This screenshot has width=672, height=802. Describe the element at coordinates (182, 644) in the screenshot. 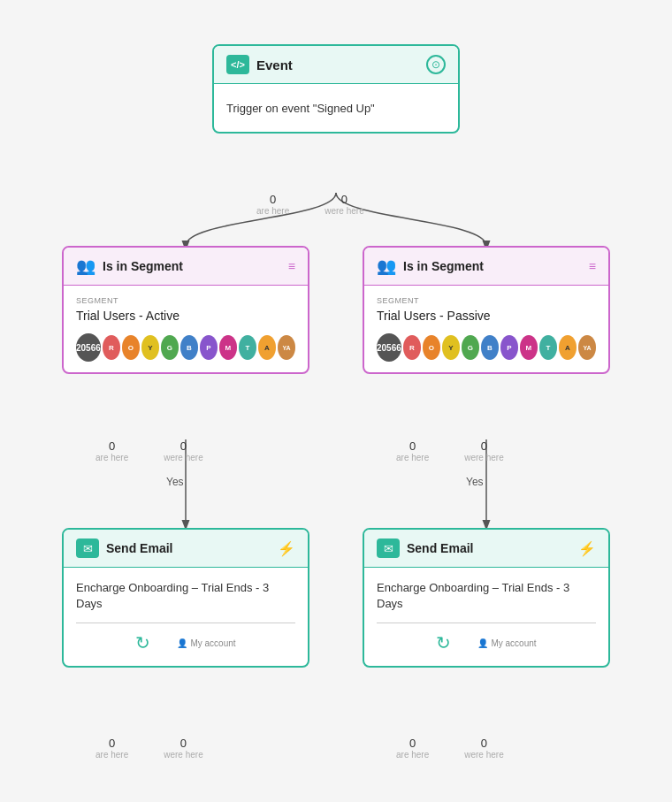

I see `email-left-person-icon: 👤` at that location.